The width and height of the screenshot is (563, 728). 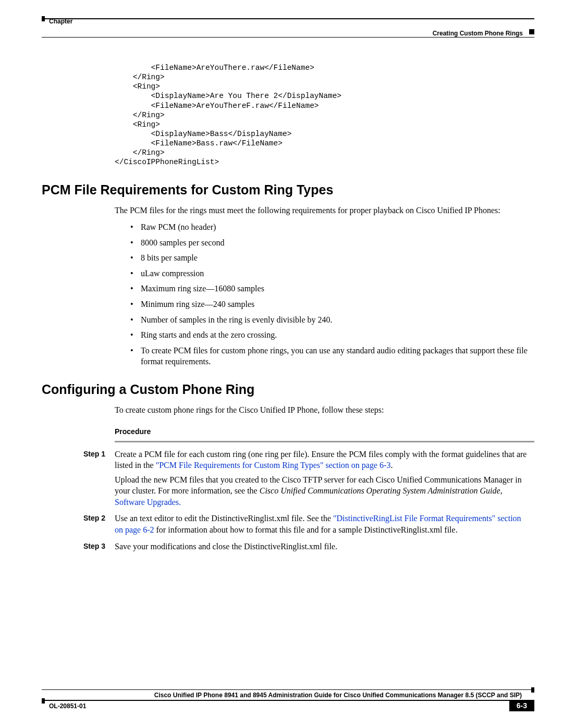 I want to click on section-heading-config: Configuring a Custom Phone Ring, so click(x=288, y=390).